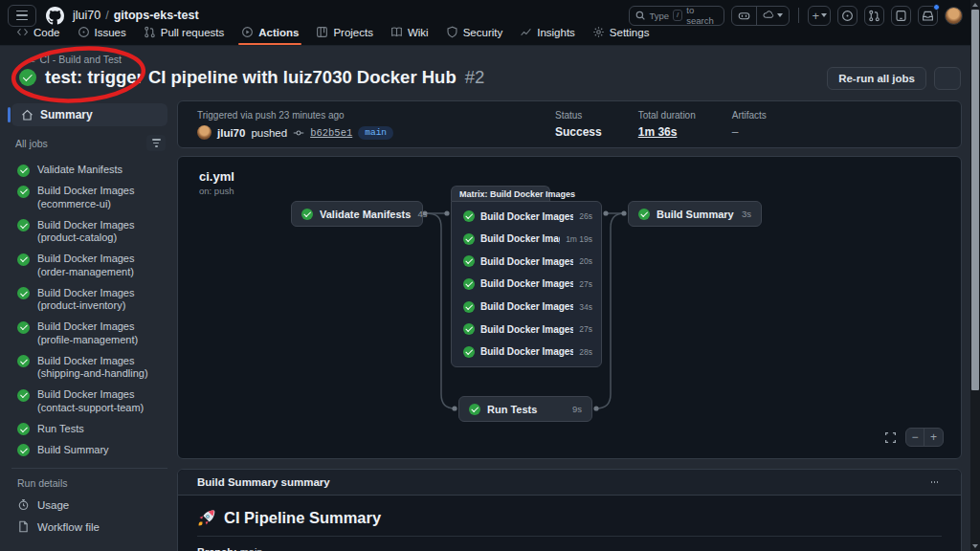 Image resolution: width=980 pixels, height=551 pixels. Describe the element at coordinates (192, 33) in the screenshot. I see `tab-label: Pull requests` at that location.